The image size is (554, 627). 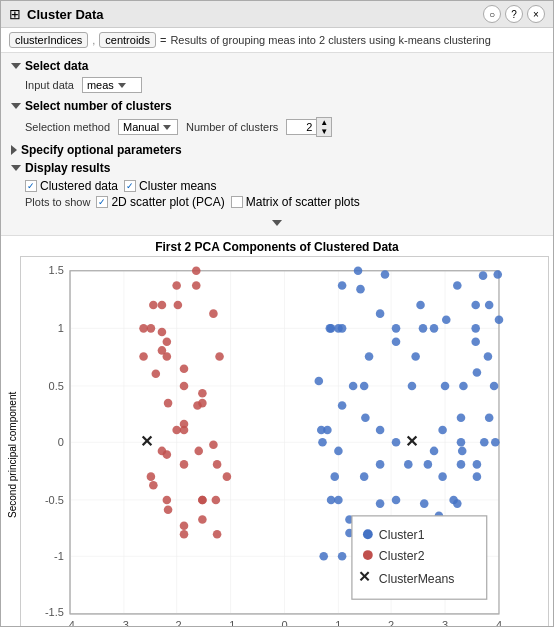 I want to click on window-icon: ⊞, so click(x=15, y=14).